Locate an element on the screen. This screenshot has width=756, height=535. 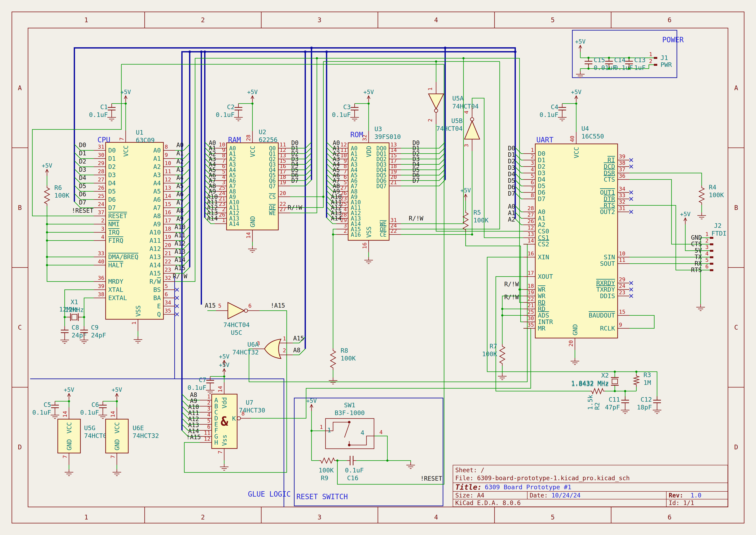
gnd-symbol is located at coordinates (575, 361).